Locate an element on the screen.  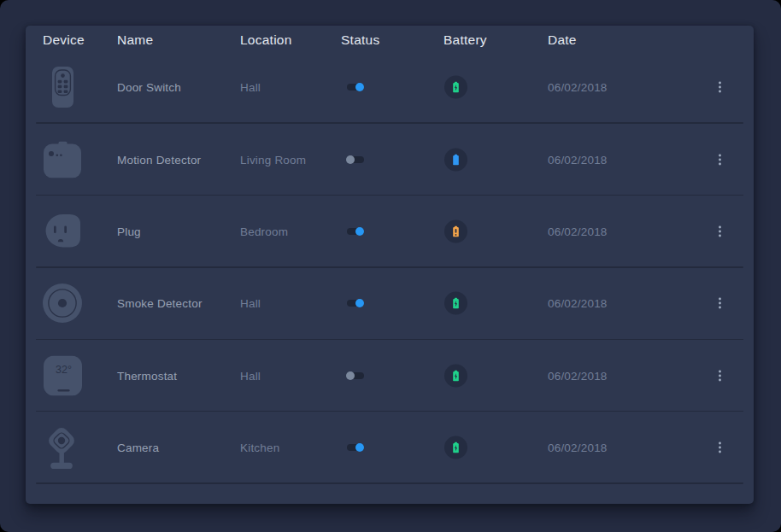
device-name-label: Door Switch is located at coordinates (149, 87).